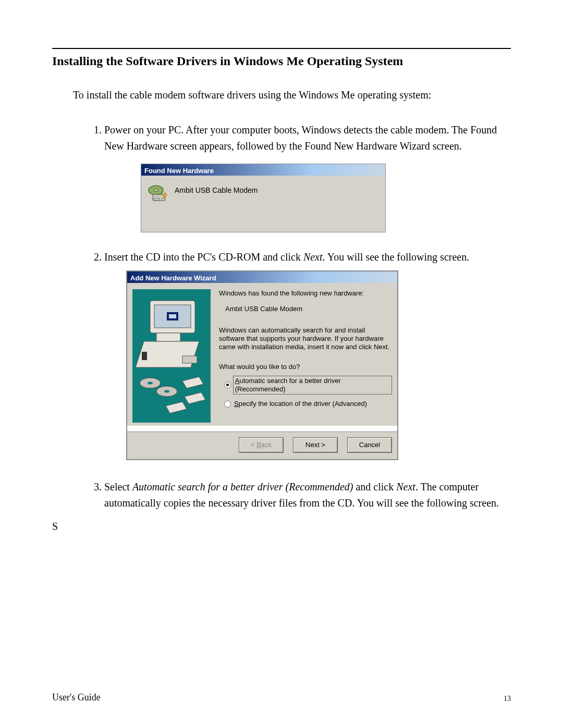 The image size is (563, 728). I want to click on step-2-post: . You will see the following screen., so click(396, 257).